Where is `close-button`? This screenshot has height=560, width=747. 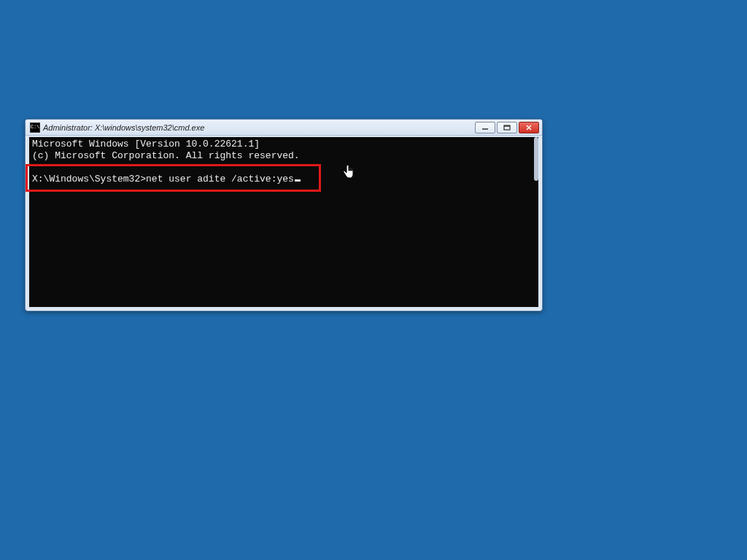
close-button is located at coordinates (529, 128).